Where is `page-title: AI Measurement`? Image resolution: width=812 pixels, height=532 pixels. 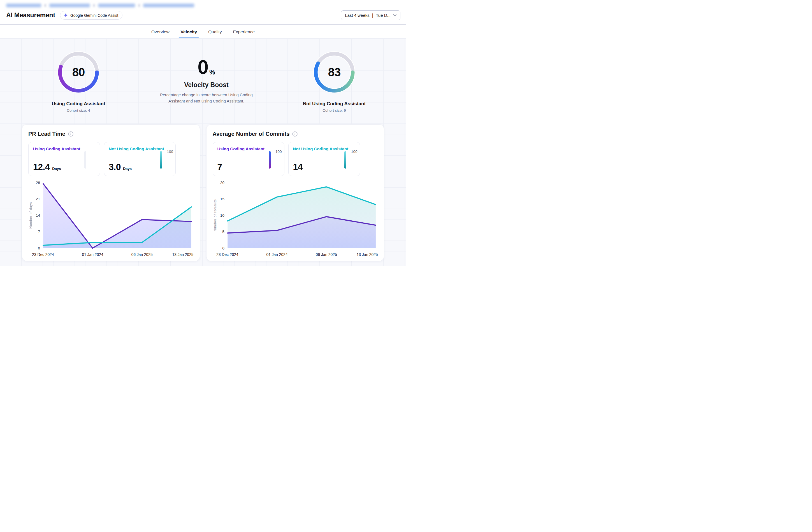
page-title: AI Measurement is located at coordinates (31, 15).